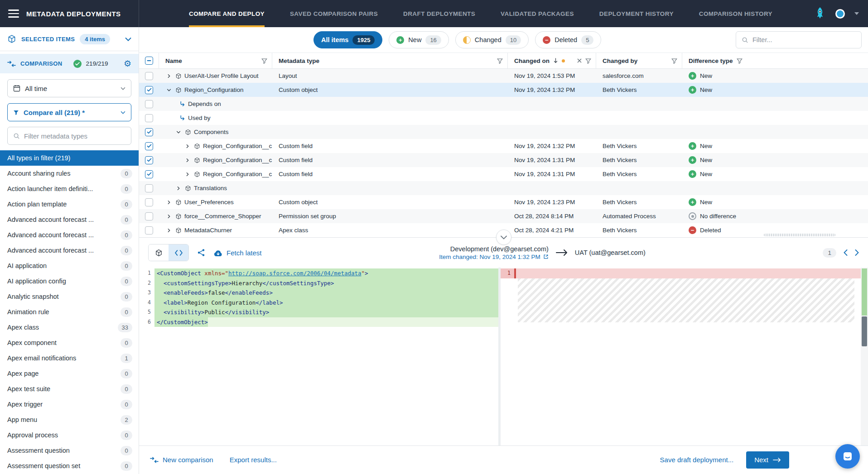 The width and height of the screenshot is (868, 474). What do you see at coordinates (348, 40) in the screenshot?
I see `filter-pill-all-items: All items1925` at bounding box center [348, 40].